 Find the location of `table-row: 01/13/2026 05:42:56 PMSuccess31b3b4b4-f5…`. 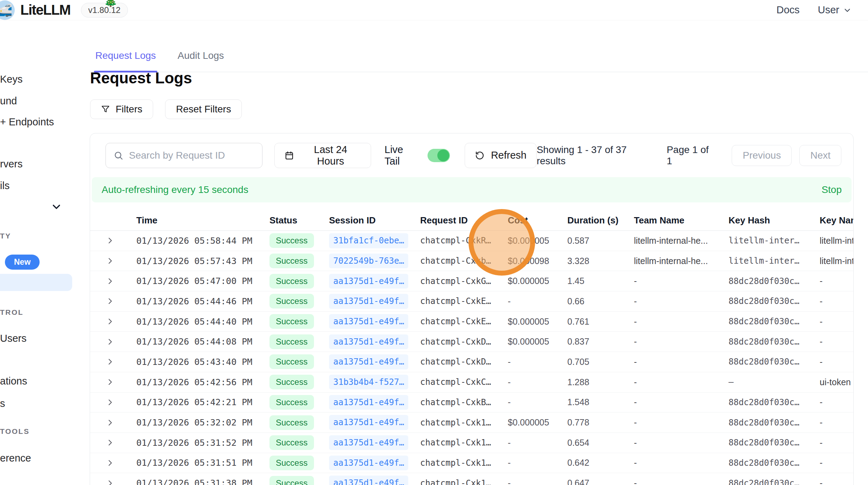

table-row: 01/13/2026 05:42:56 PMSuccess31b3b4b4-f5… is located at coordinates (472, 382).